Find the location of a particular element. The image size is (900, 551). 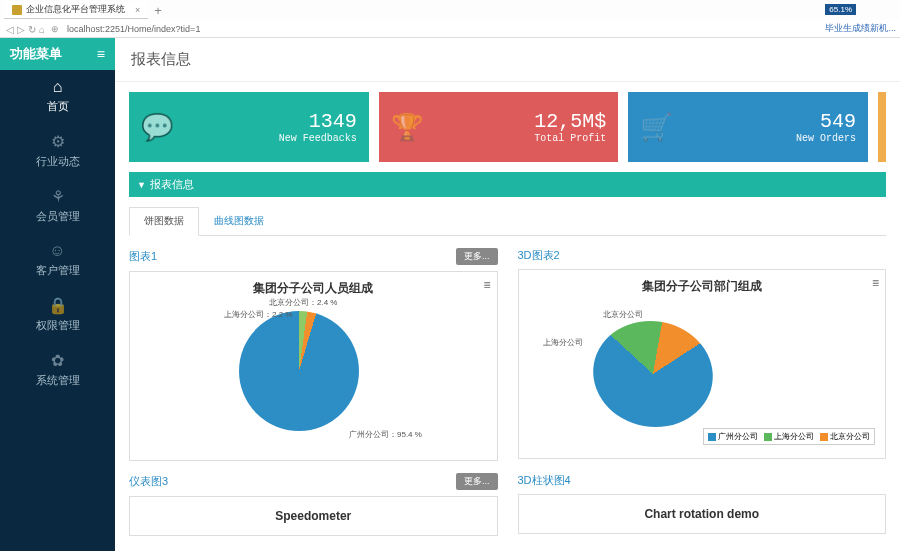

stat-card-feedbacks: 💬 1349 New Feedbacks is located at coordinates (249, 127).